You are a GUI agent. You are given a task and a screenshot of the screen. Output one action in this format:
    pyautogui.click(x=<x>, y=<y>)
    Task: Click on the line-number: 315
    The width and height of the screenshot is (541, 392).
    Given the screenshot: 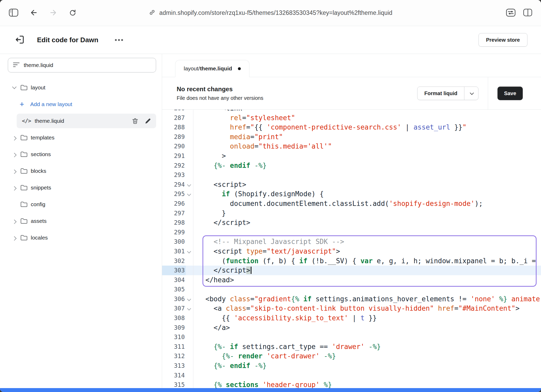 What is the action you would take?
    pyautogui.click(x=174, y=384)
    